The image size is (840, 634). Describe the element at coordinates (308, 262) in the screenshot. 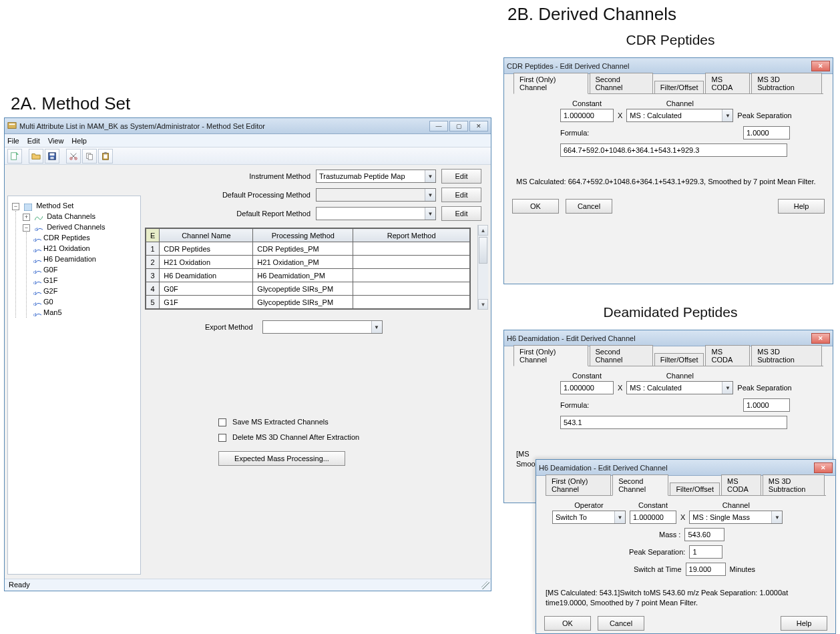

I see `table-row: 2H21 OxidationH21 Oxidation_PM` at that location.